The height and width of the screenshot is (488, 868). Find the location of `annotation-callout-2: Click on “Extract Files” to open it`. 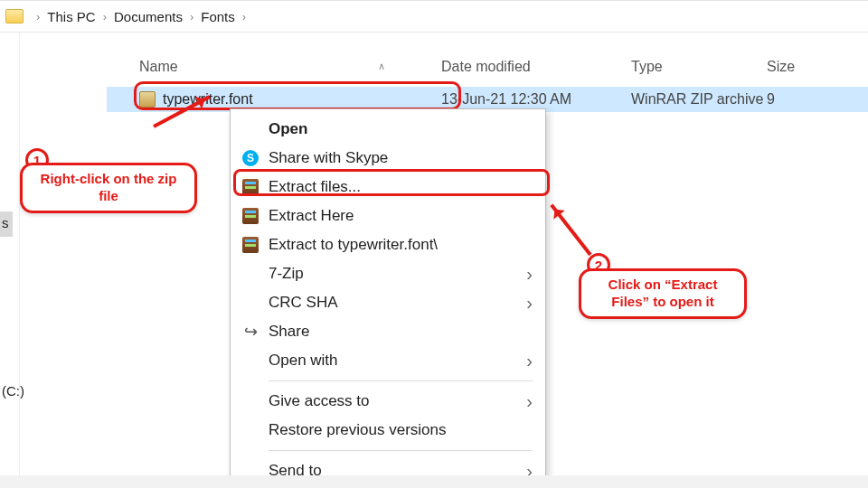

annotation-callout-2: Click on “Extract Files” to open it is located at coordinates (663, 294).